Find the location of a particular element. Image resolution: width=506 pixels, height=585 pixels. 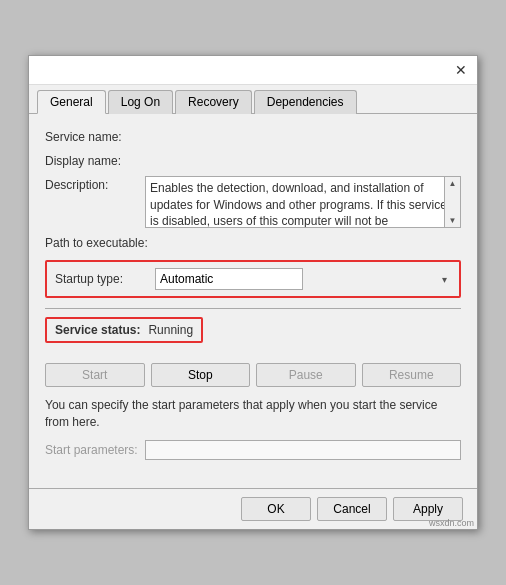

ok-button: OK is located at coordinates (276, 509).